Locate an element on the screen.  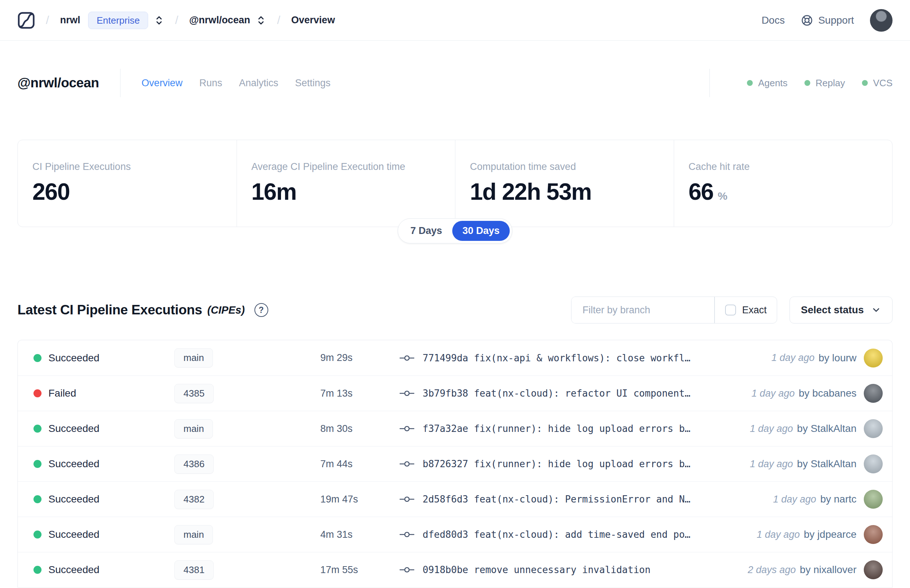
meta-cell: 1 day ago by jdpearce is located at coordinates (816, 535).